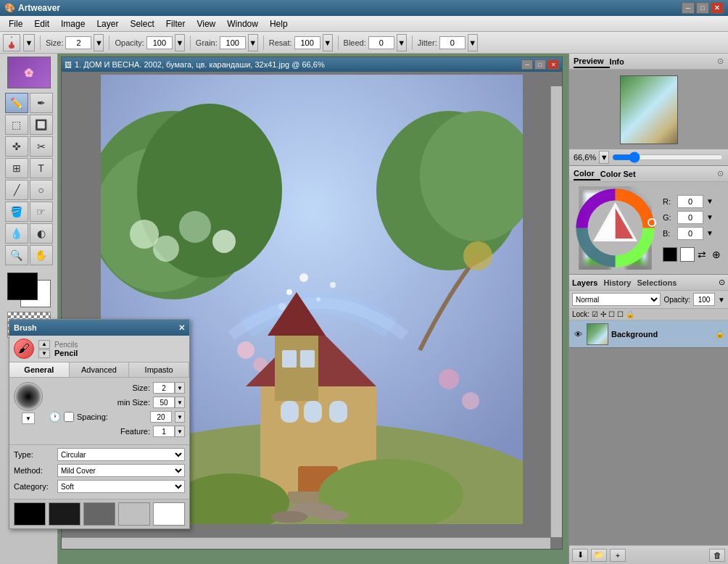 The width and height of the screenshot is (728, 564). I want to click on spacing-param-dropdown: ▼, so click(180, 417).